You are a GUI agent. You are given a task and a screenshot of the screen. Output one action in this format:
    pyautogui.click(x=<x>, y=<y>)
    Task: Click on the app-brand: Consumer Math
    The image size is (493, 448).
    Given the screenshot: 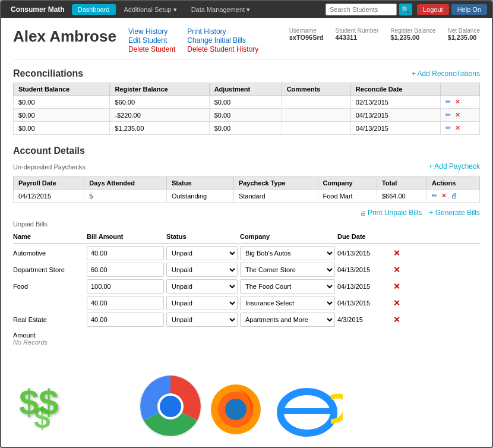 What is the action you would take?
    pyautogui.click(x=38, y=10)
    